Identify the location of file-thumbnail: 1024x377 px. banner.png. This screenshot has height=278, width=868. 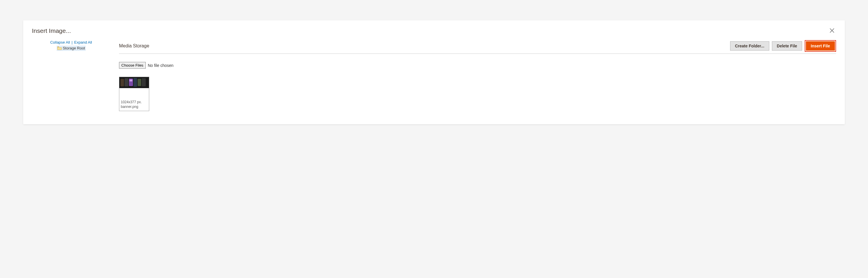
(134, 94).